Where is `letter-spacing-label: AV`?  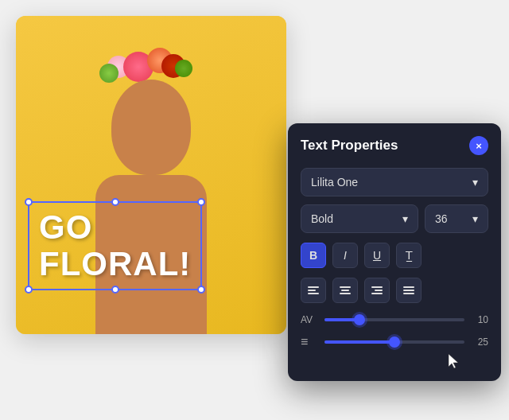 letter-spacing-label: AV is located at coordinates (309, 320).